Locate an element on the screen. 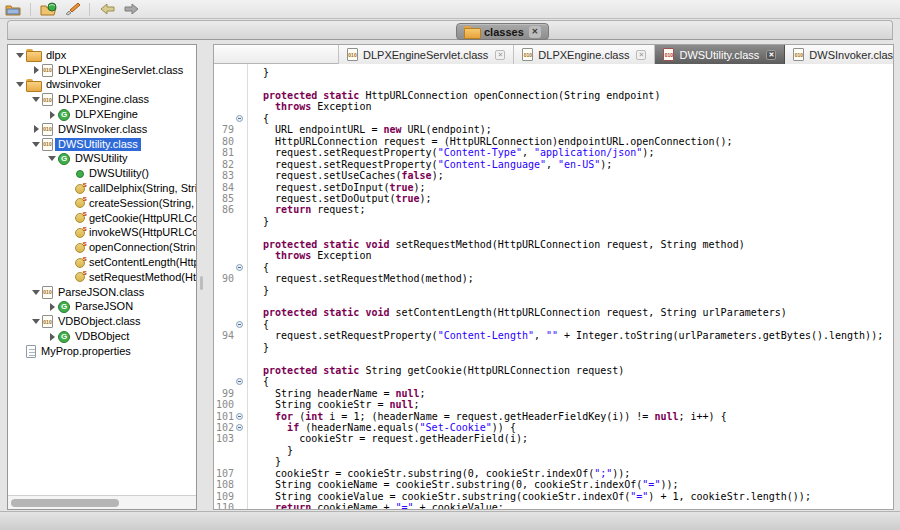  editor-tab-dwsutility-class: DWSUtility.class✕ is located at coordinates (720, 54).